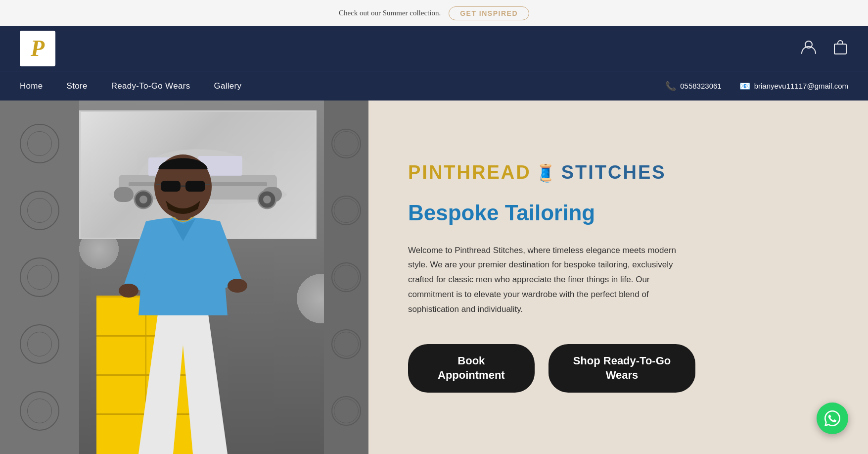 This screenshot has width=868, height=454. Describe the element at coordinates (745, 86) in the screenshot. I see `email-icon: 📧` at that location.